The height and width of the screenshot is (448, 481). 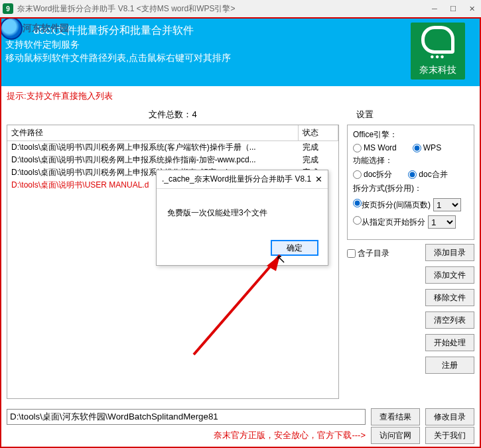 I want to click on register-button: 注册, so click(x=450, y=365).